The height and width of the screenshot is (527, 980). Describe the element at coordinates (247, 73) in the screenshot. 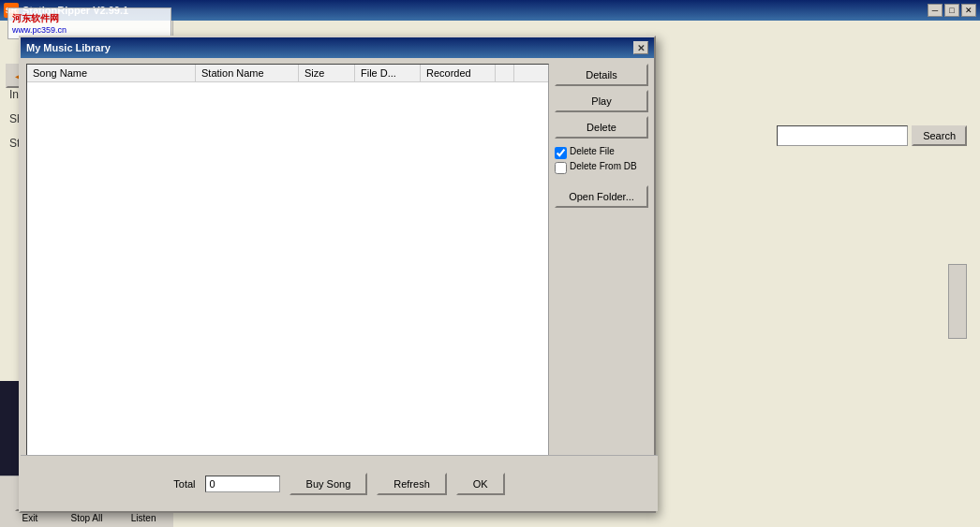

I see `col-station-name: Station Name` at that location.